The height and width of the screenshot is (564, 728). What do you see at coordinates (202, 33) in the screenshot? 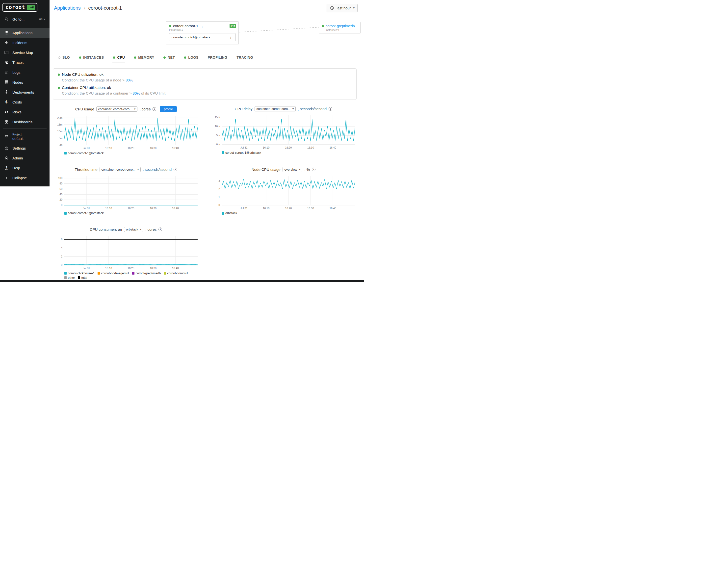
I see `app-node-card: coroot-coroot-1 ⋮ :~# instances:1 coroot…` at bounding box center [202, 33].